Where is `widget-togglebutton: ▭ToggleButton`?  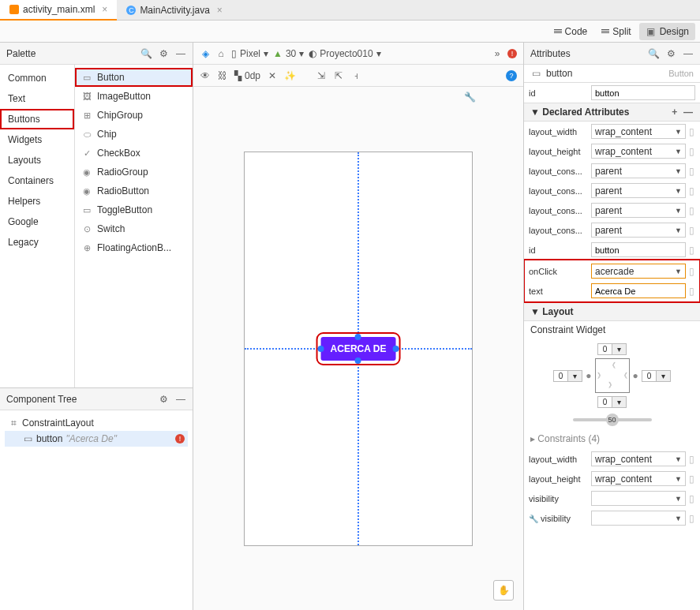 widget-togglebutton: ▭ToggleButton is located at coordinates (134, 210).